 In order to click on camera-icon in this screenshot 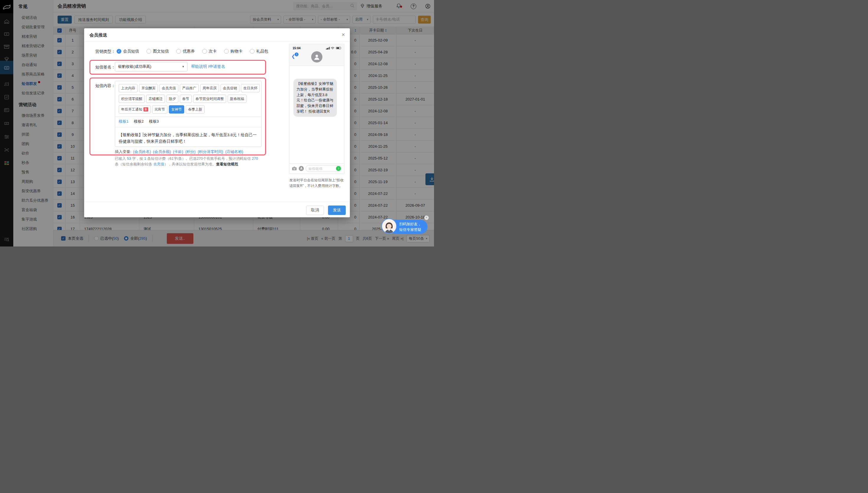, I will do `click(294, 169)`.